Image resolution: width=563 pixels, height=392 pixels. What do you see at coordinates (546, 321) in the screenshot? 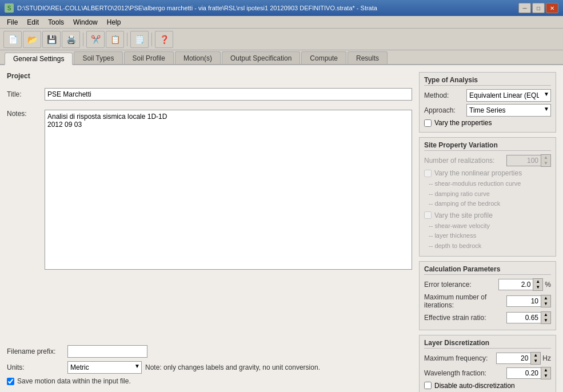
I see `effective-strain-spin-down-button: ▼` at bounding box center [546, 321].